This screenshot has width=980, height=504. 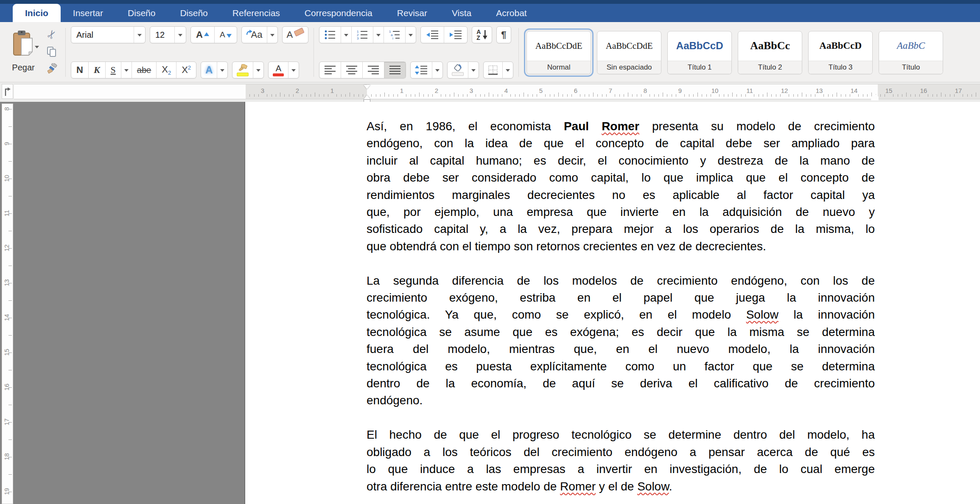 I want to click on style-chip-sin-espaciado: AaBbCcDdESin espaciado, so click(x=629, y=53).